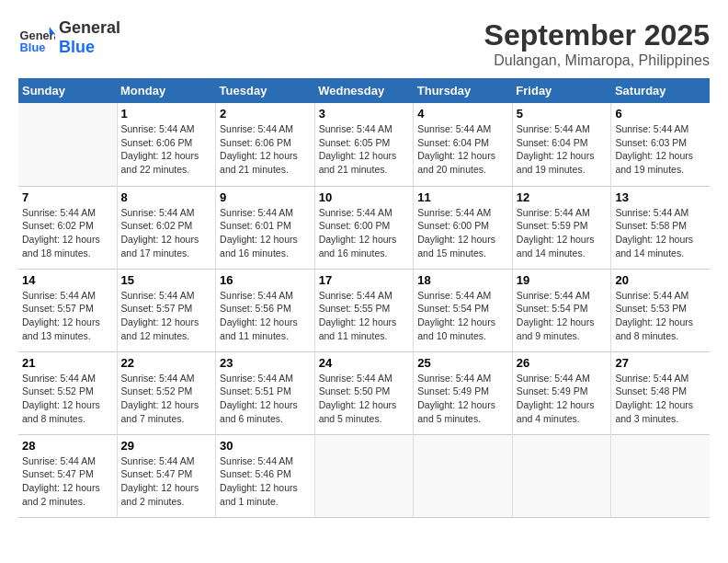 The image size is (728, 563). Describe the element at coordinates (660, 234) in the screenshot. I see `day-info: Sunrise: 5:44 AMSunset: 5:58 PMDaylight:…` at that location.